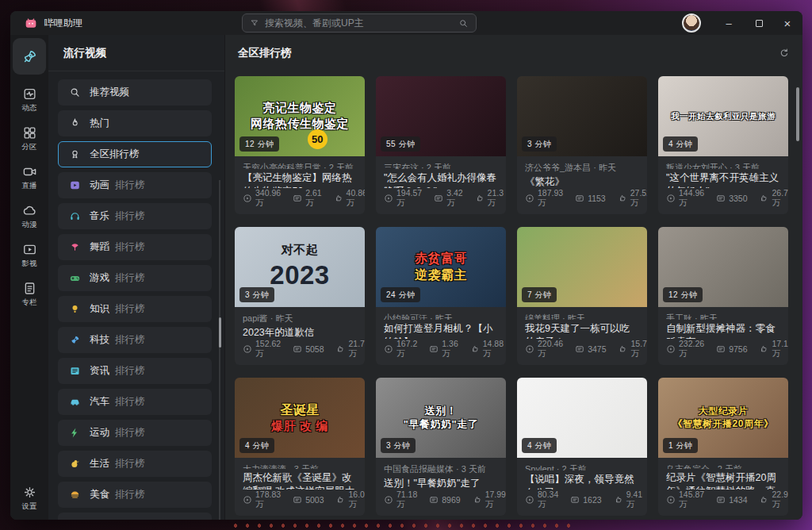 The image size is (812, 530). I want to click on video-byline: 济公爷爷_游本昌 · 昨天, so click(582, 167).